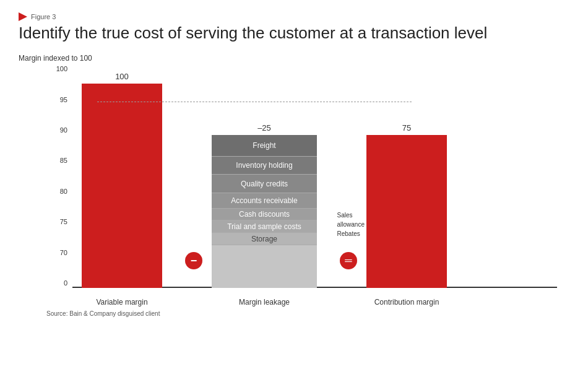  I want to click on bar-contribution-margin: 75 Contribution margin, so click(407, 215).